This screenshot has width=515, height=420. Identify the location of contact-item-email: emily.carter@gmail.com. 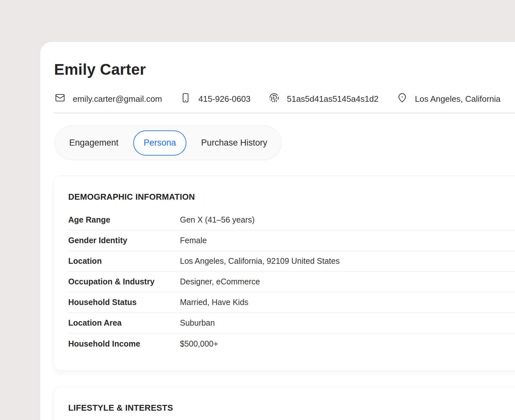
(108, 99).